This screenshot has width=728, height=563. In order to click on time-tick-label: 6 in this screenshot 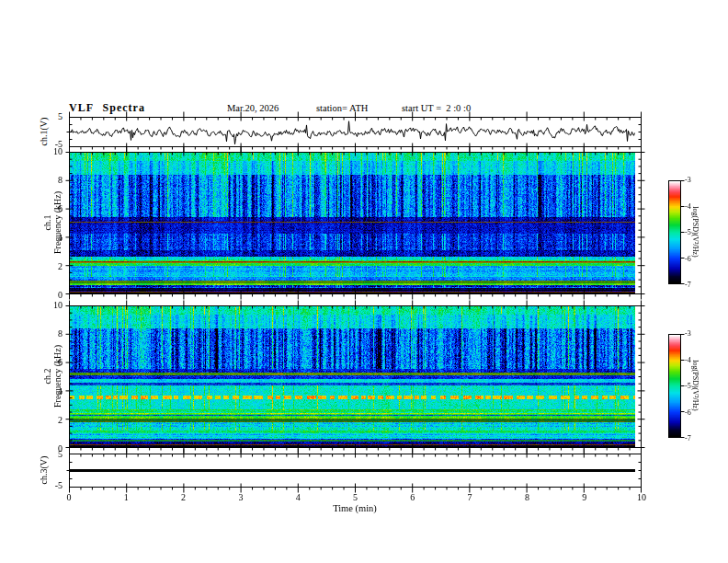, I will do `click(413, 497)`.